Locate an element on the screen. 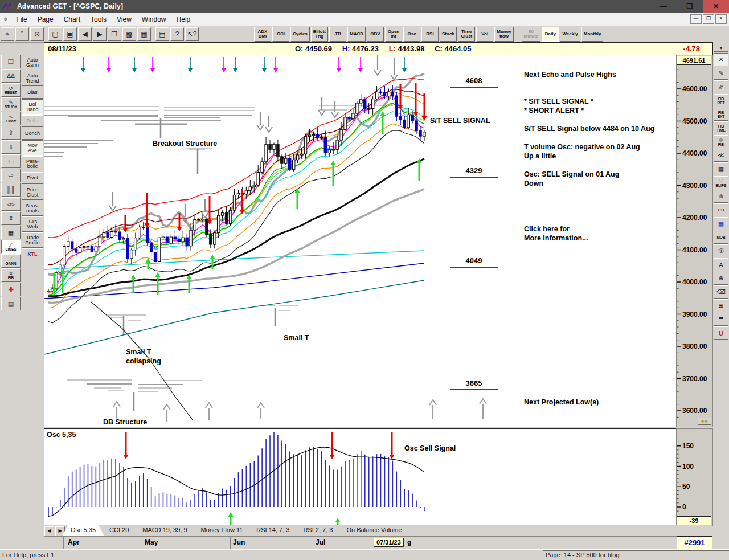  study-mov-ave: MovAve is located at coordinates (32, 148).